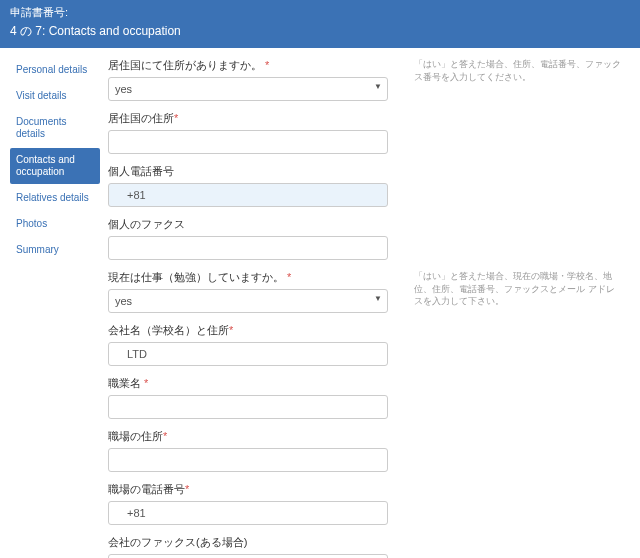 Image resolution: width=640 pixels, height=558 pixels. Describe the element at coordinates (365, 172) in the screenshot. I see `personal-phone-label: 個人電話番号` at that location.